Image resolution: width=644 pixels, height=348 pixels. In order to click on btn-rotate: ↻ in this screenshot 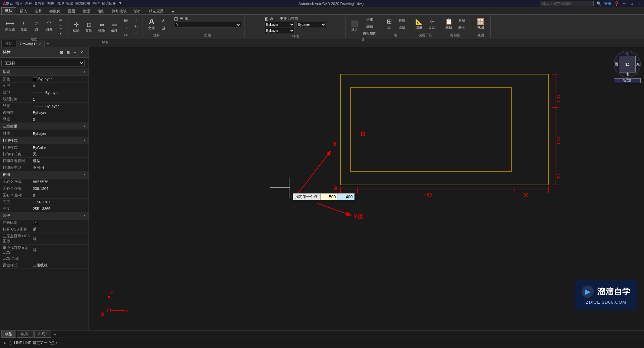, I will do `click(136, 27)`.